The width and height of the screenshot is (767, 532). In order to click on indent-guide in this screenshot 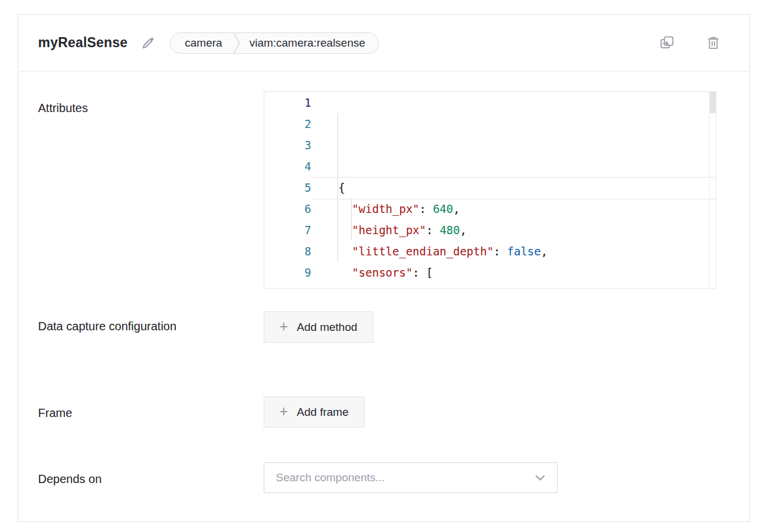, I will do `click(337, 188)`.